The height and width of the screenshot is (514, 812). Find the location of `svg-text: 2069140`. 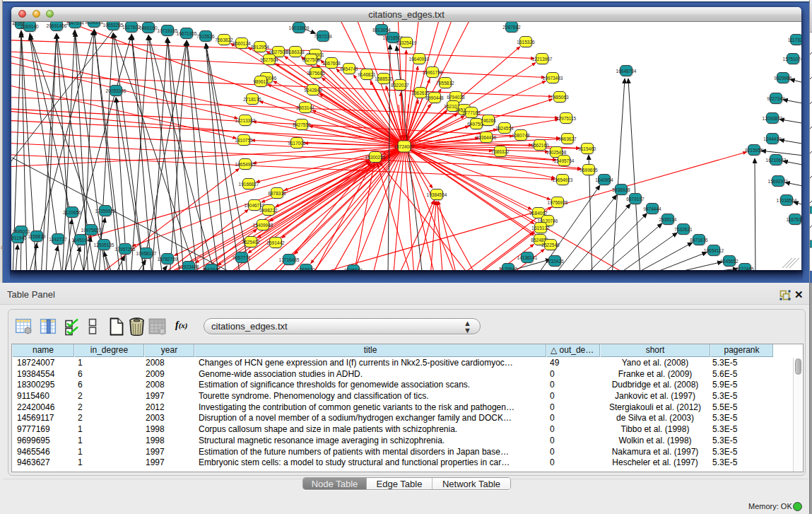

svg-text: 2069140 is located at coordinates (30, 27).